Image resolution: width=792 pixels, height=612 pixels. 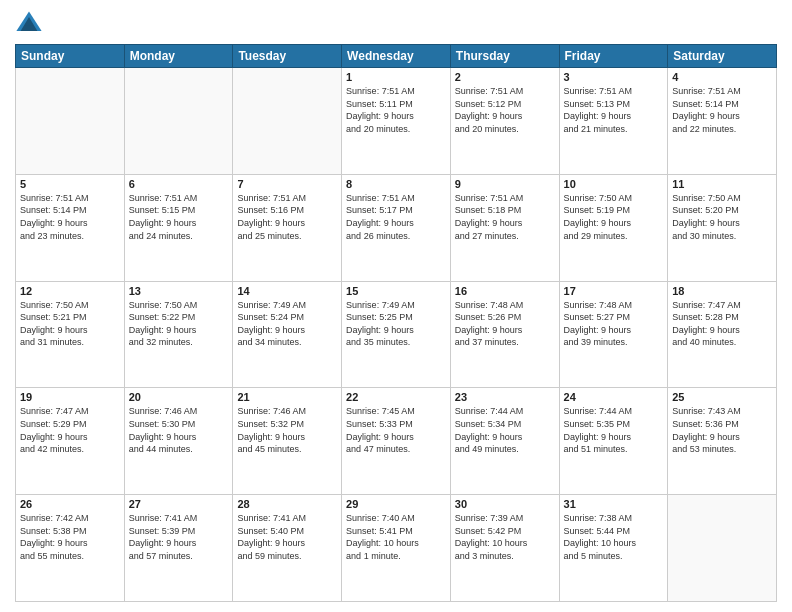 I want to click on day-info: Sunrise: 7:41 AM Sunset: 5:39 PM Dayligh…, so click(x=179, y=537).